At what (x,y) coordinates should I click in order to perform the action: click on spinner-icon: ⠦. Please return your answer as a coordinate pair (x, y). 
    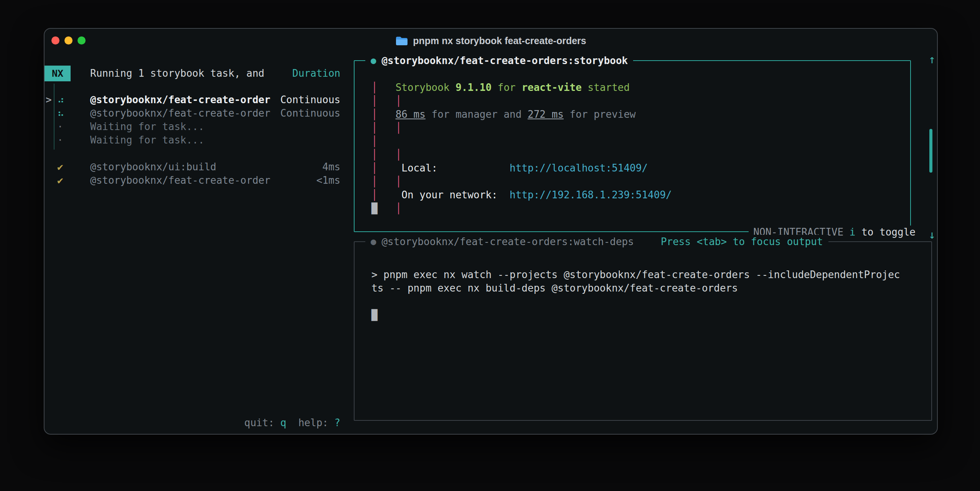
    Looking at the image, I should click on (61, 114).